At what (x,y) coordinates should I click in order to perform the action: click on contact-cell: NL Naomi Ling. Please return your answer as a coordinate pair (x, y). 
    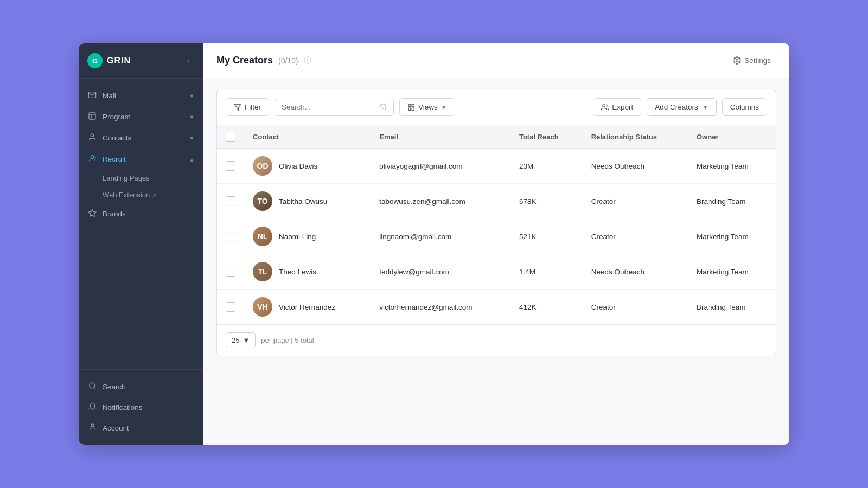
    Looking at the image, I should click on (307, 236).